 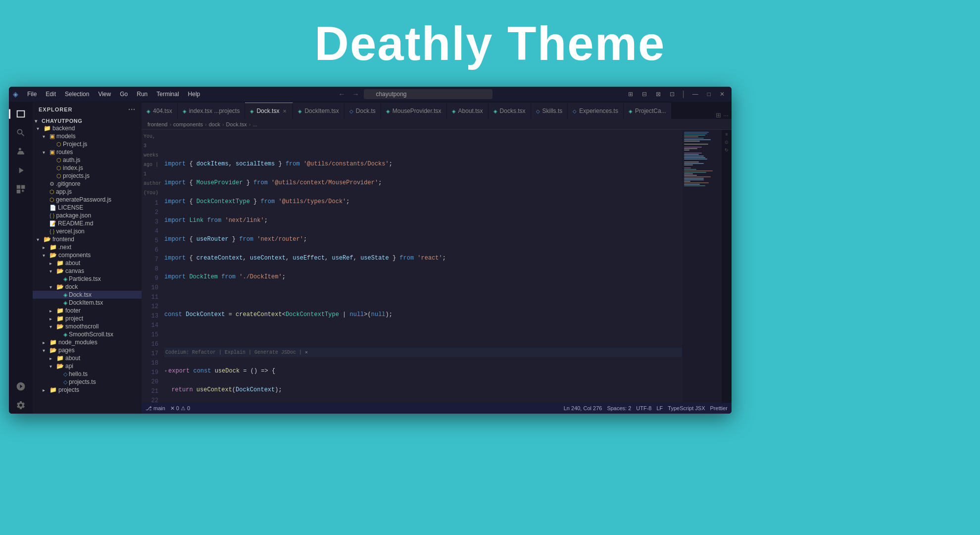 I want to click on sidebar-item-hello-ts: ◇hello.ts, so click(x=87, y=374).